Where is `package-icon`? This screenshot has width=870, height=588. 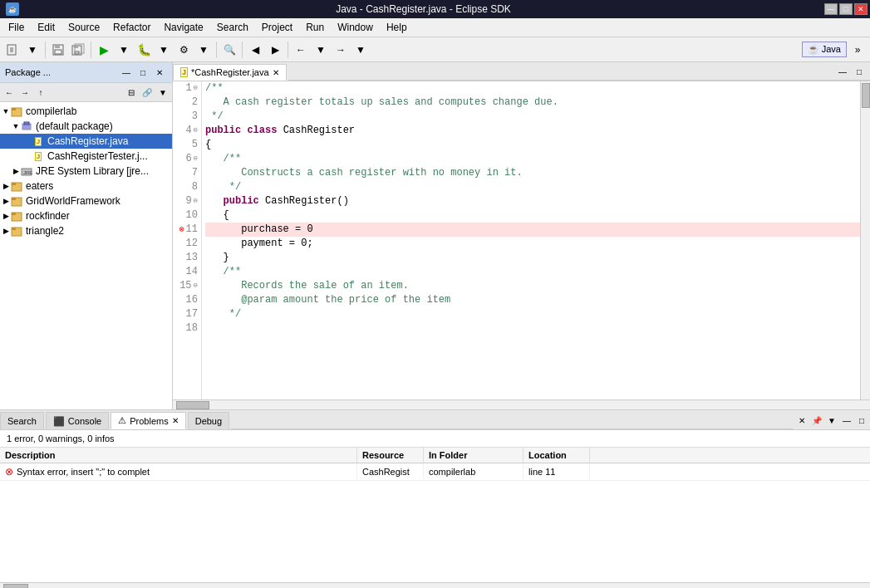 package-icon is located at coordinates (27, 126).